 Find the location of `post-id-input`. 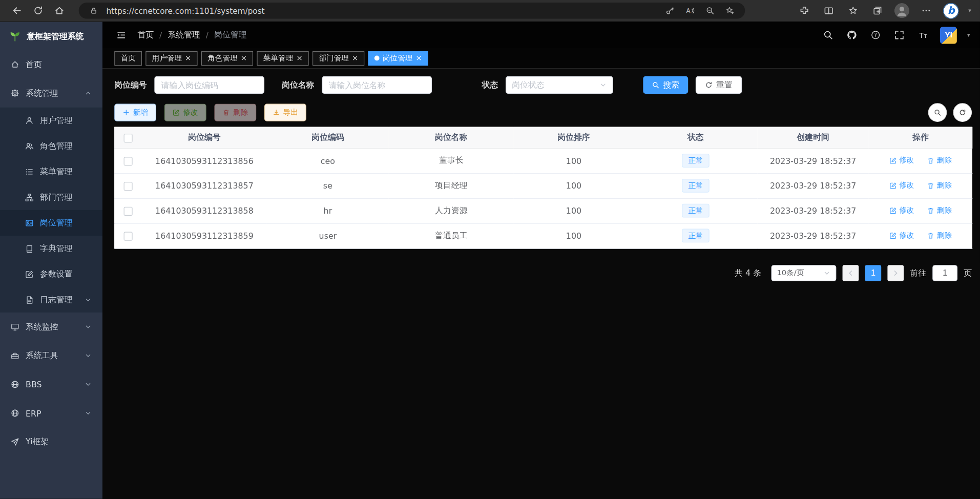

post-id-input is located at coordinates (209, 85).